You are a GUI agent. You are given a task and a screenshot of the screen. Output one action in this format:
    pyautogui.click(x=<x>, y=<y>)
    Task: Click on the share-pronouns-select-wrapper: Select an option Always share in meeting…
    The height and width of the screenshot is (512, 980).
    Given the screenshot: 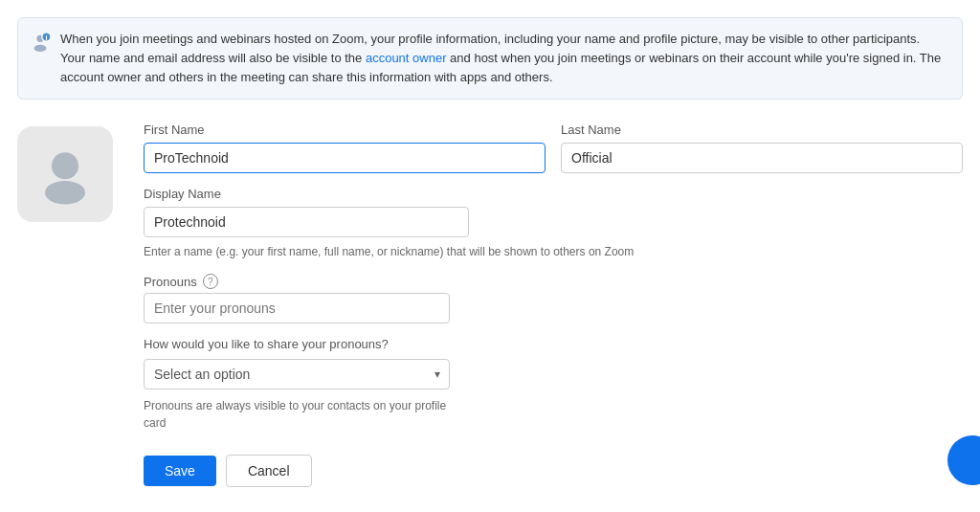 What is the action you would take?
    pyautogui.click(x=297, y=374)
    